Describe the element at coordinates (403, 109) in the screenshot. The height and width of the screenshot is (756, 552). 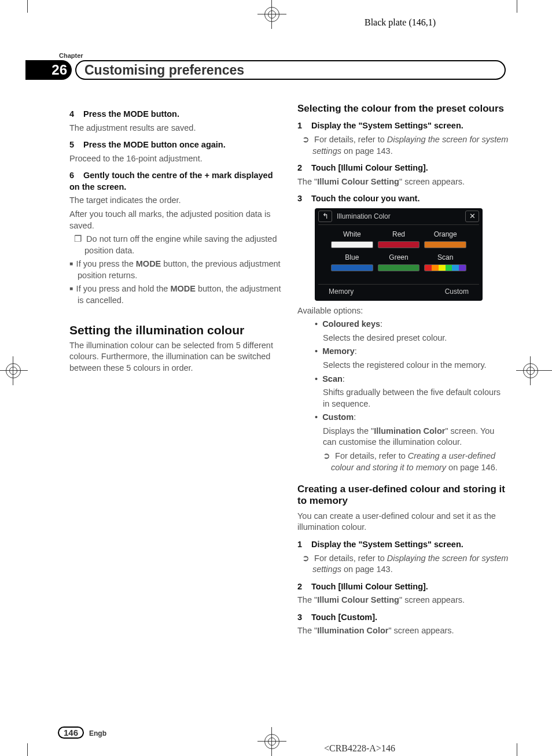
I see `subsection-heading: Selecting the colour from the preset col…` at that location.